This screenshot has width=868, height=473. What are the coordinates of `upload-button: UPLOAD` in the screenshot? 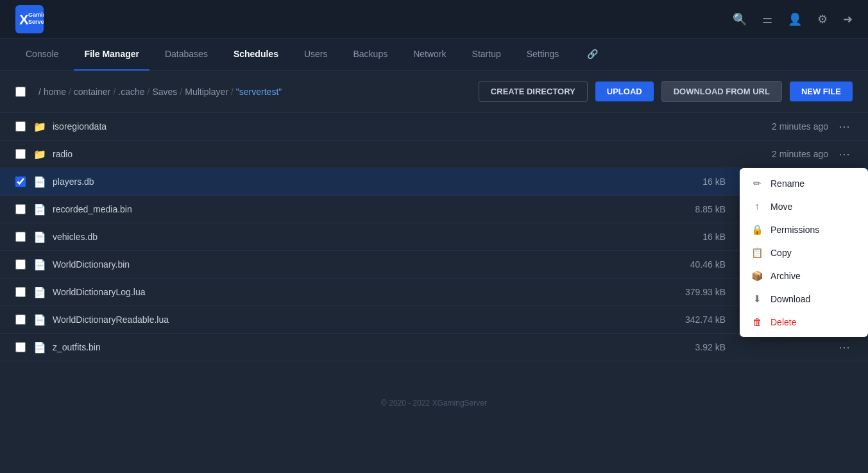 It's located at (625, 91).